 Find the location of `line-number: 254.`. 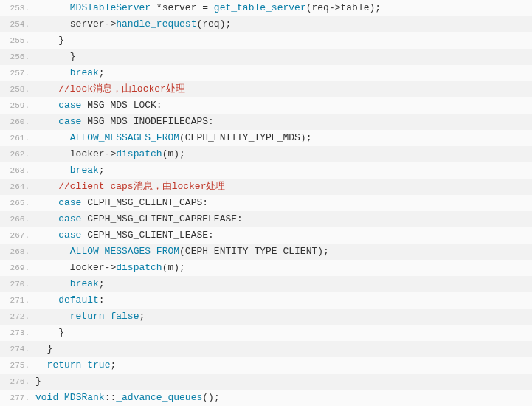

line-number: 254. is located at coordinates (17, 24).